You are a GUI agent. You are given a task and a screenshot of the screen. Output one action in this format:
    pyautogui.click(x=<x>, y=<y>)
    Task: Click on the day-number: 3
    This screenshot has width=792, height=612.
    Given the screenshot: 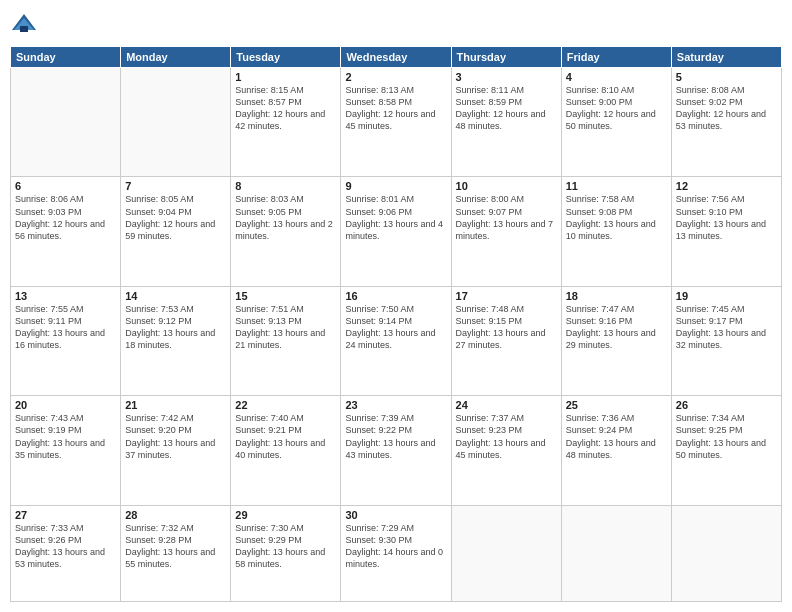 What is the action you would take?
    pyautogui.click(x=506, y=77)
    